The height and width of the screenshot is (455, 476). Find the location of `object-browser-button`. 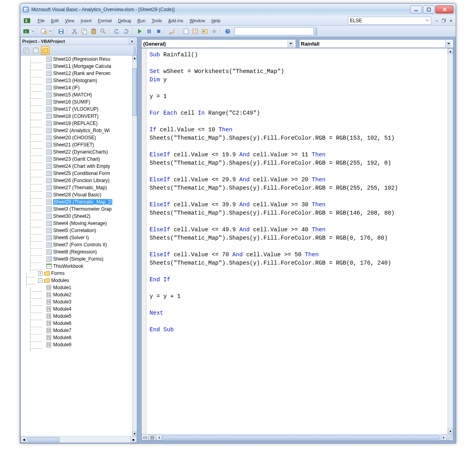

object-browser-button is located at coordinates (205, 31).